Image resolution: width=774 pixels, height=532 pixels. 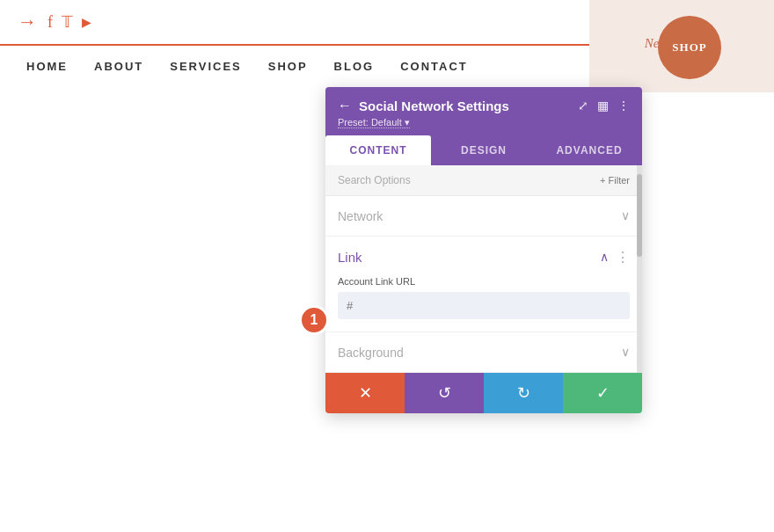 What do you see at coordinates (69, 22) in the screenshot?
I see `social-icons: f 𝕋 ▶` at bounding box center [69, 22].